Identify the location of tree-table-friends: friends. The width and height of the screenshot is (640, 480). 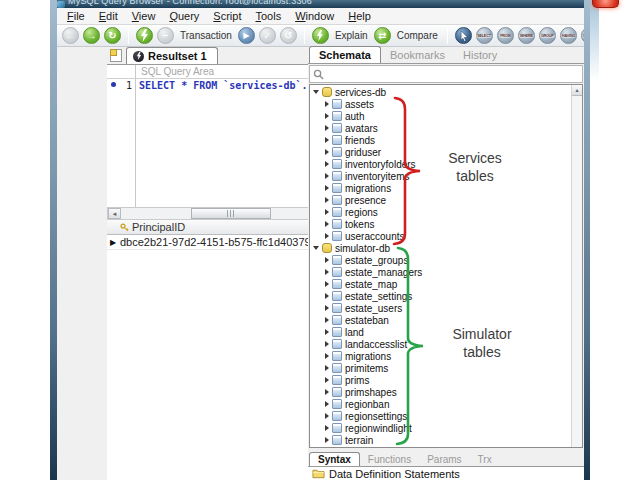
(440, 140).